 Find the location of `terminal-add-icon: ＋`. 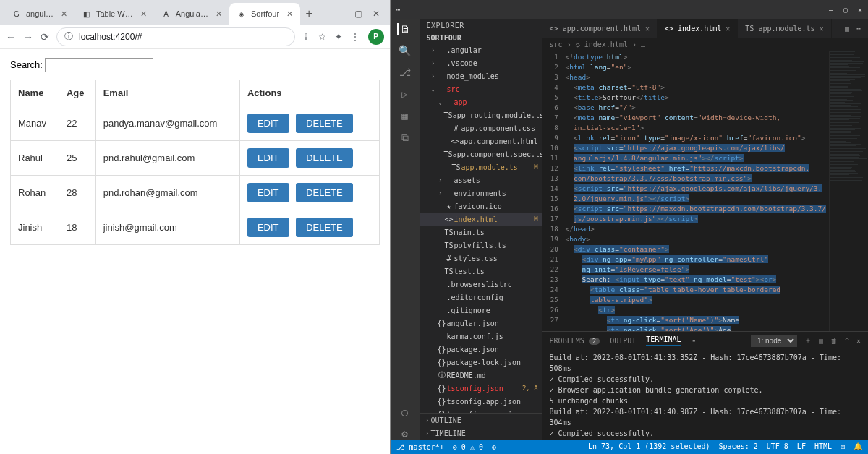

terminal-add-icon: ＋ is located at coordinates (808, 340).